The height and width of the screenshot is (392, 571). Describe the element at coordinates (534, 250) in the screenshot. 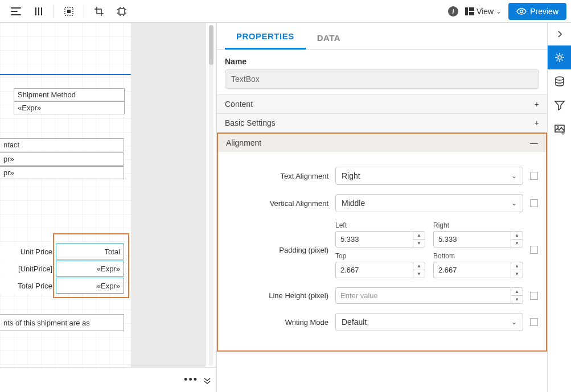

I see `padding-checkbox` at that location.